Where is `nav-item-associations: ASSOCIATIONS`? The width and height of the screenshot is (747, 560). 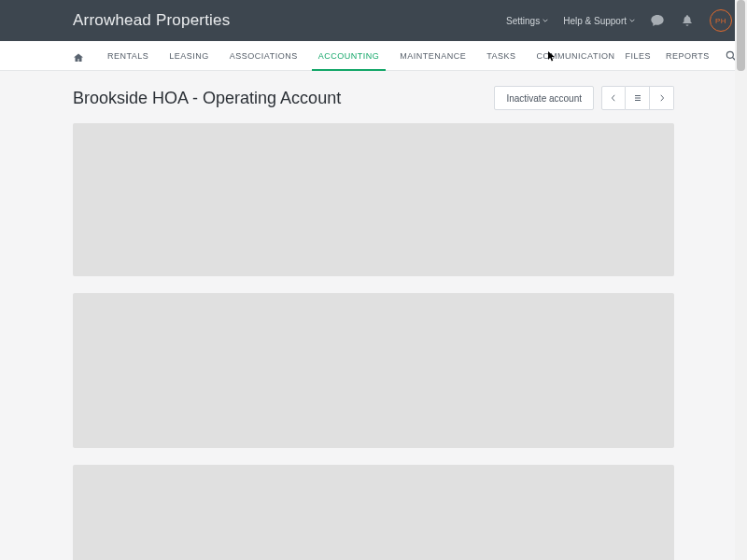 nav-item-associations: ASSOCIATIONS is located at coordinates (263, 56).